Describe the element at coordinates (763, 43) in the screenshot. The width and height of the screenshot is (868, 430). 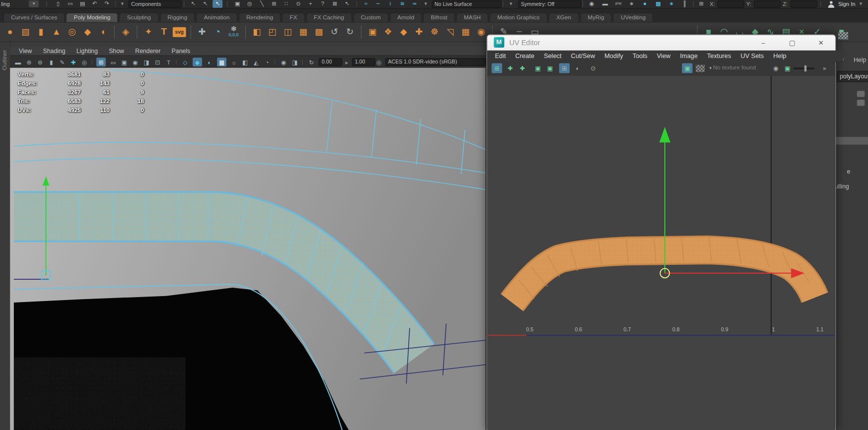
I see `minimize-button: –` at that location.